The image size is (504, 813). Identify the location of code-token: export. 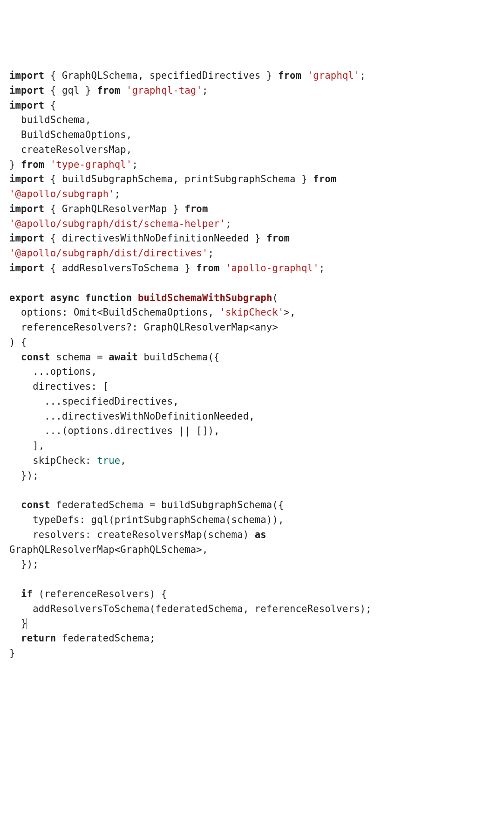
(27, 298).